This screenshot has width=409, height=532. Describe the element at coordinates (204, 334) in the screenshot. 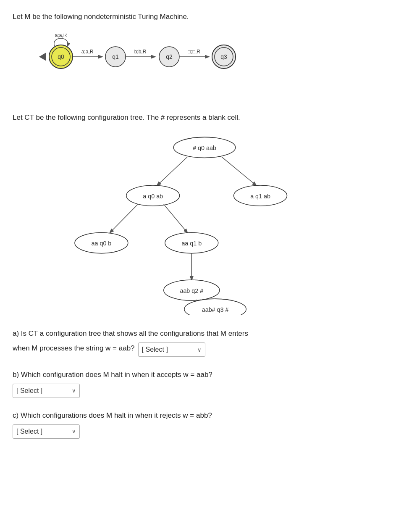

I see `question-a-text-line1: a) Is CT a configuration tree that shows…` at that location.